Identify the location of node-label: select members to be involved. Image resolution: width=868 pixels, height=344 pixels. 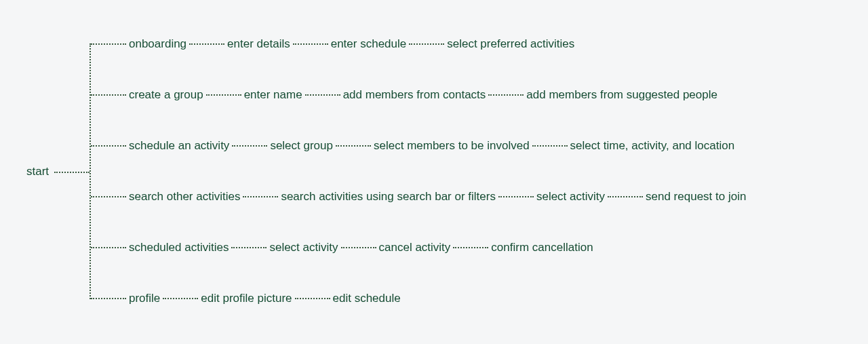
(452, 146).